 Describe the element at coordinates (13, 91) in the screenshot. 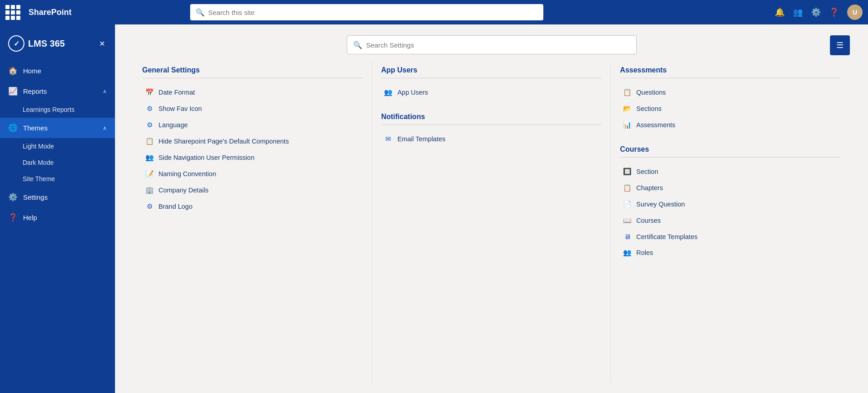

I see `reports-icon: 📈` at that location.